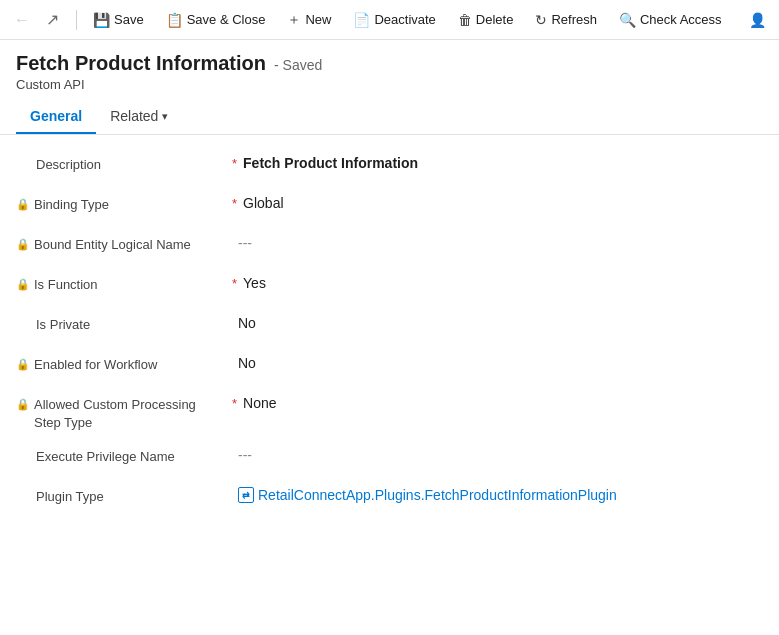 The height and width of the screenshot is (635, 779). Describe the element at coordinates (121, 324) in the screenshot. I see `field-label-col: Is Private` at that location.